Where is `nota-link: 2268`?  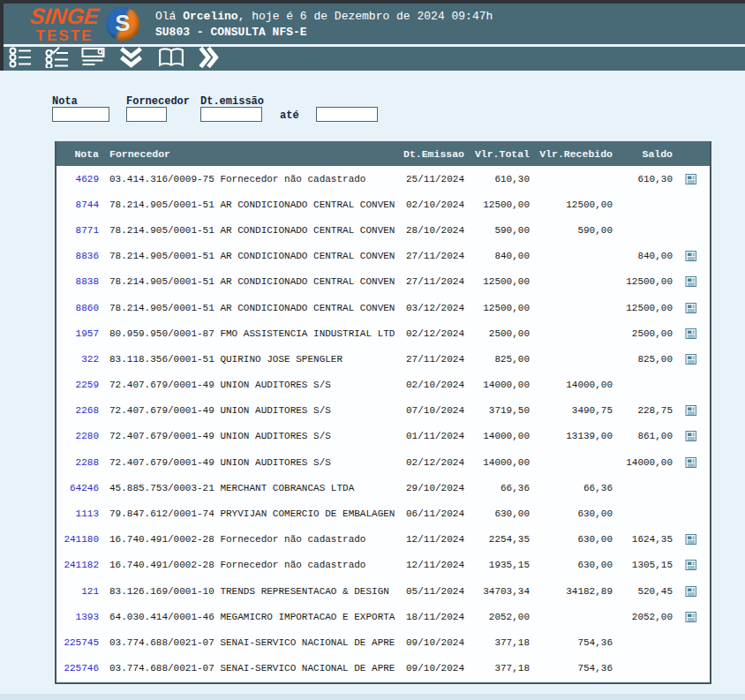
nota-link: 2268 is located at coordinates (78, 410).